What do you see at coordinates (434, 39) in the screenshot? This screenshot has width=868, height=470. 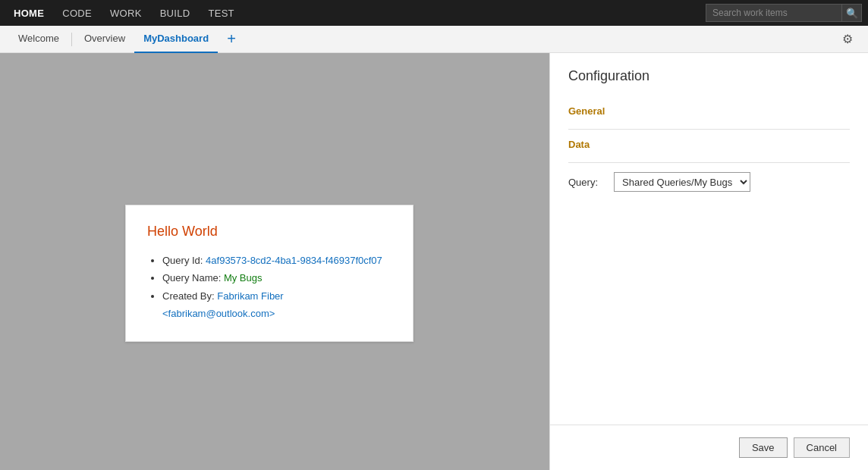 I see `secondary-nav: Welcome Overview MyDashboard + ⚙` at bounding box center [434, 39].